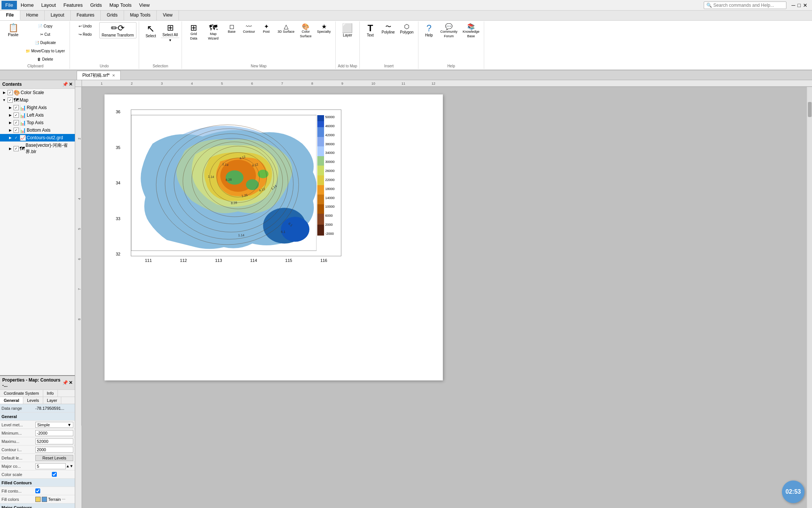  Describe the element at coordinates (33, 400) in the screenshot. I see `props-tab-levels: Levels` at that location.